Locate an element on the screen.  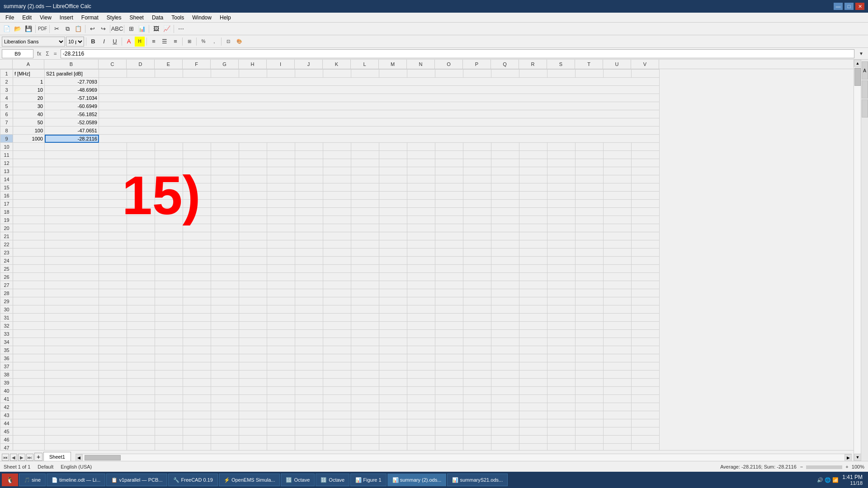
cell-r1 is located at coordinates (533, 74).